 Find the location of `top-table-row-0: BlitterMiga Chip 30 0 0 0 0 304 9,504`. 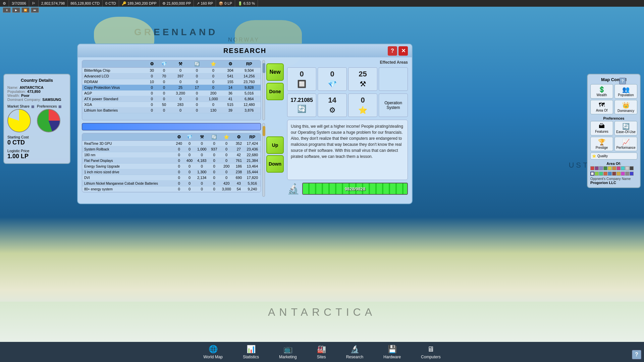

top-table-row-0: BlitterMiga Chip 30 0 0 0 0 304 9,504 is located at coordinates (171, 70).